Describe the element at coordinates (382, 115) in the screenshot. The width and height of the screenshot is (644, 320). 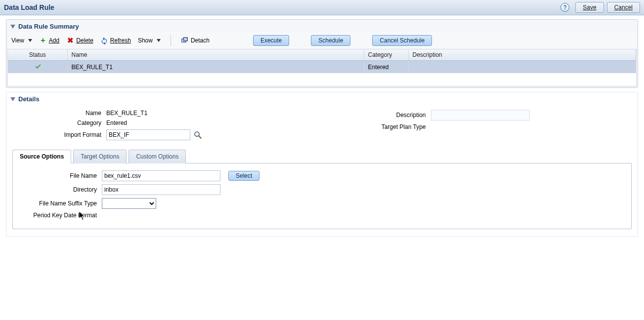
I see `label-description: Description` at that location.